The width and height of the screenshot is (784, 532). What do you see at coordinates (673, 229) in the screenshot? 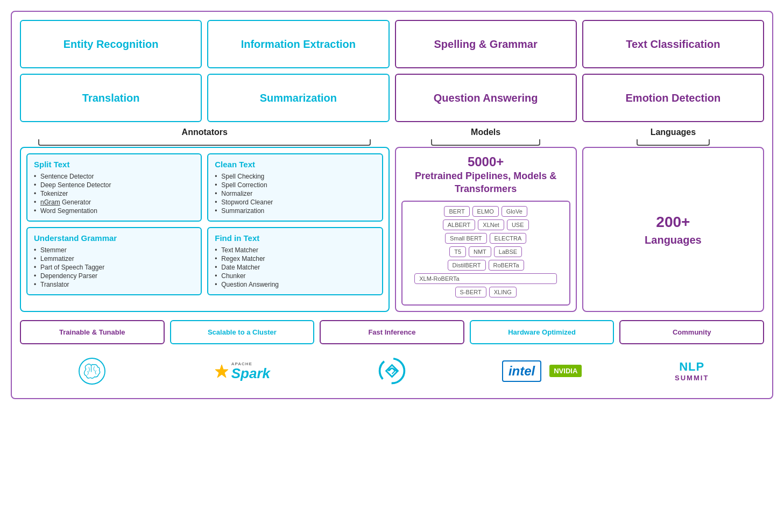
I see `languages-section: 200+ Languages` at bounding box center [673, 229].